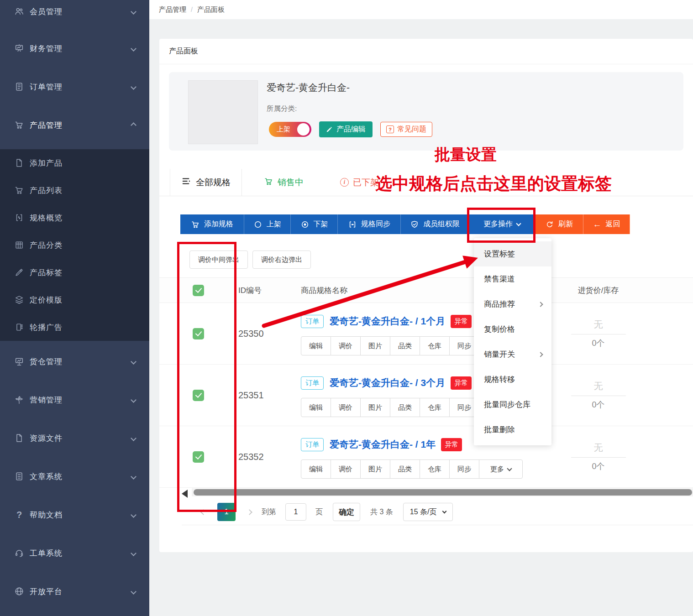  Describe the element at coordinates (464, 469) in the screenshot. I see `row-action-sync: 同步` at that location.